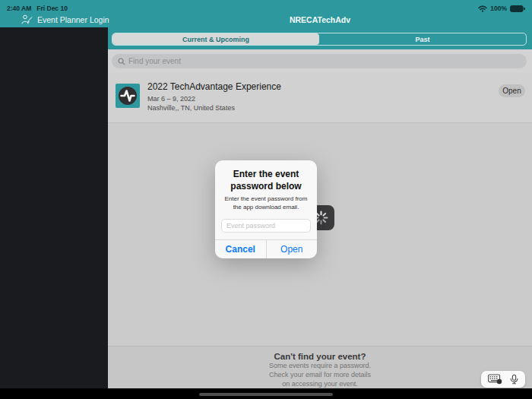  I want to click on header: 2:40 AM Fri Dec 10 100%, so click(266, 14).